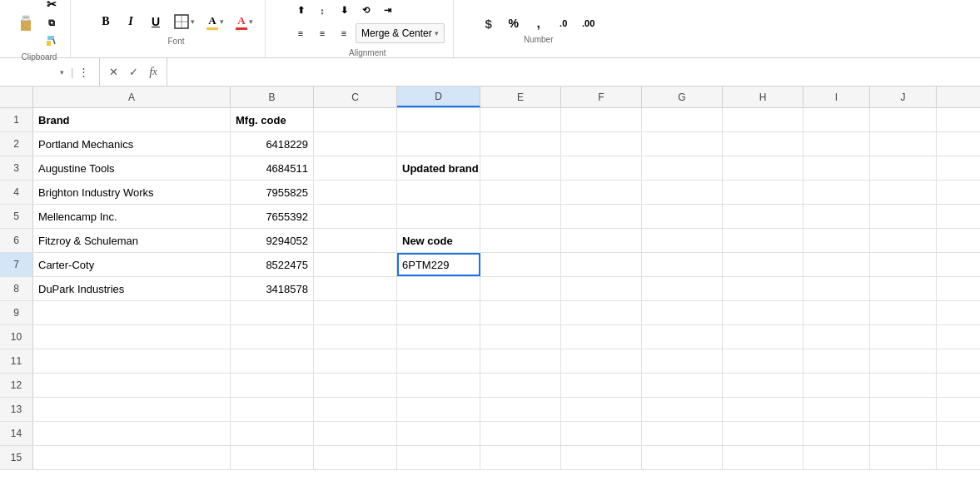 Image resolution: width=980 pixels, height=490 pixels. Describe the element at coordinates (589, 23) in the screenshot. I see `decrease-decimal-button: .00` at that location.